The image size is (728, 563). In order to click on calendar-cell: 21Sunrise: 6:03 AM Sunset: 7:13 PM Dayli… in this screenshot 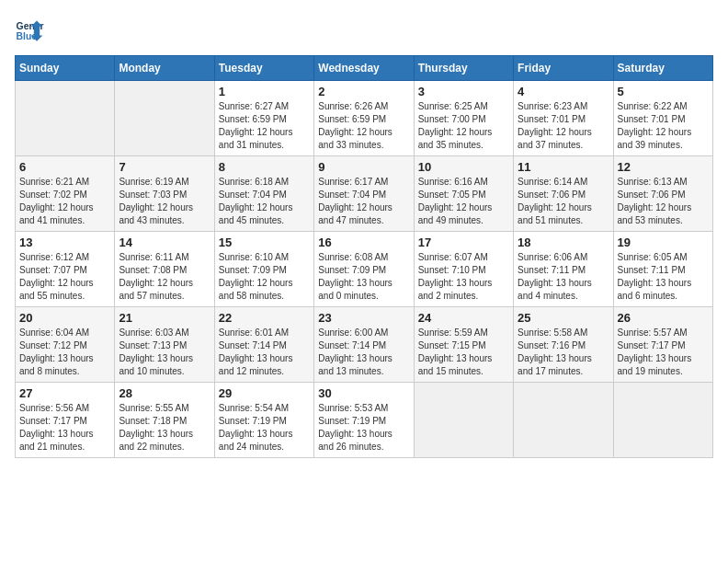, I will do `click(165, 345)`.